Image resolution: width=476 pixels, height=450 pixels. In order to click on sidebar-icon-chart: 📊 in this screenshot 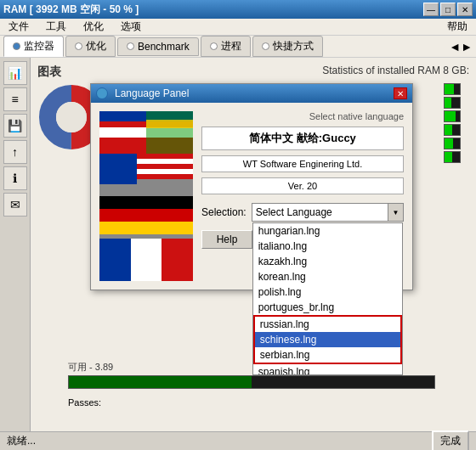, I will do `click(15, 73)`.